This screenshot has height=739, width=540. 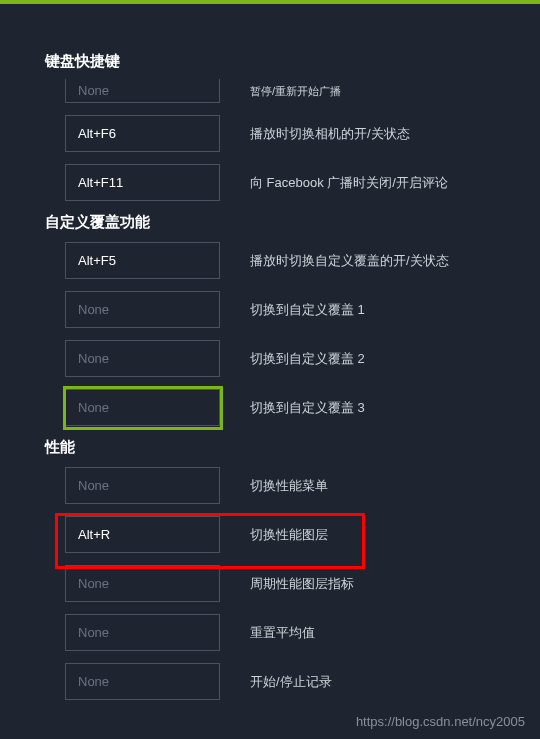 I want to click on hotkey-row: Alt+F5 播放时切换自定义覆盖的开/关状态, so click(x=302, y=260).